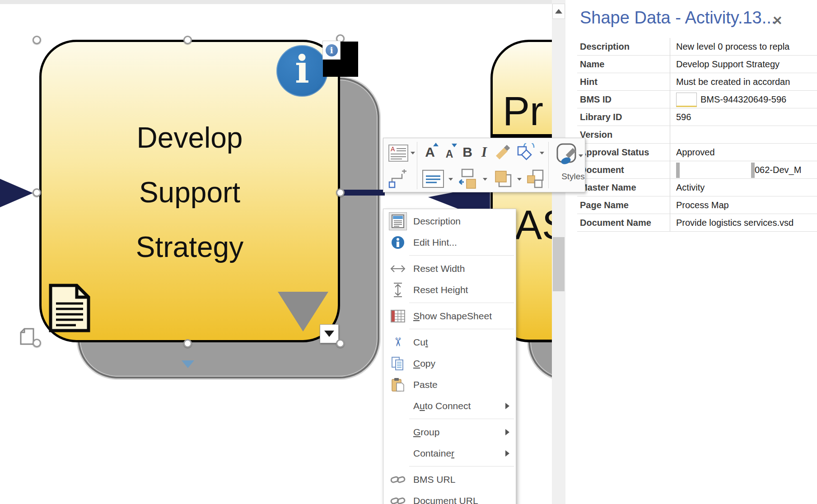 The image size is (817, 504). What do you see at coordinates (519, 179) in the screenshot?
I see `bring-to-front-dropdown` at bounding box center [519, 179].